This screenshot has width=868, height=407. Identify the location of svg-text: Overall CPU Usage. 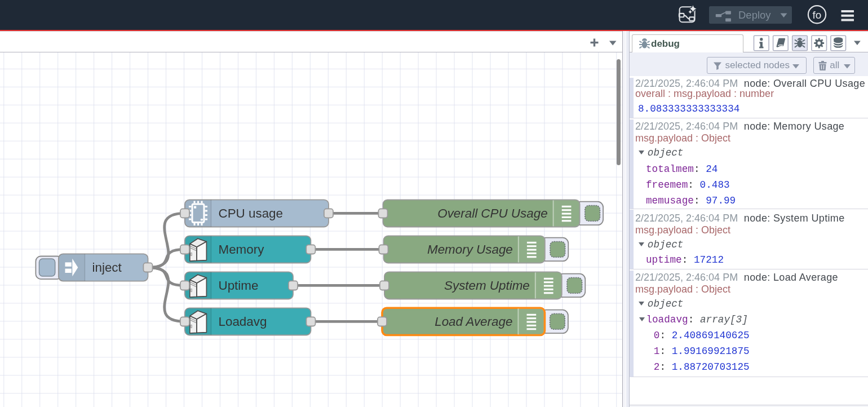
(493, 213).